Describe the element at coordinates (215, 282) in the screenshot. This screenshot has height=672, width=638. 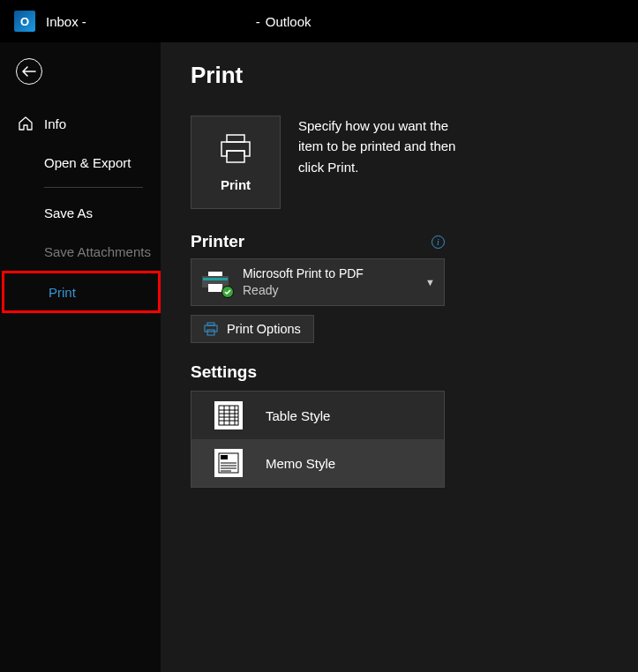
I see `printer-device-icon` at that location.